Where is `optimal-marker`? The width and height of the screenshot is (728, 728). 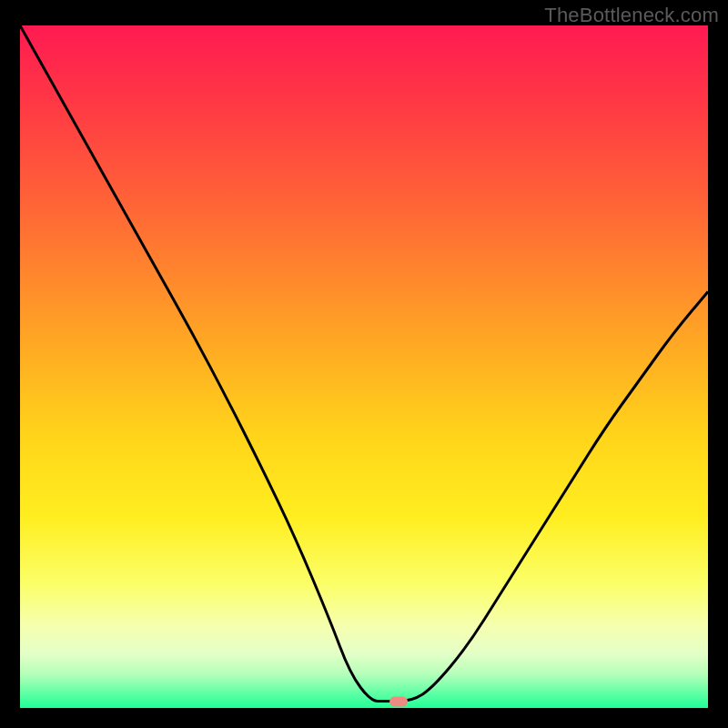 optimal-marker is located at coordinates (399, 701).